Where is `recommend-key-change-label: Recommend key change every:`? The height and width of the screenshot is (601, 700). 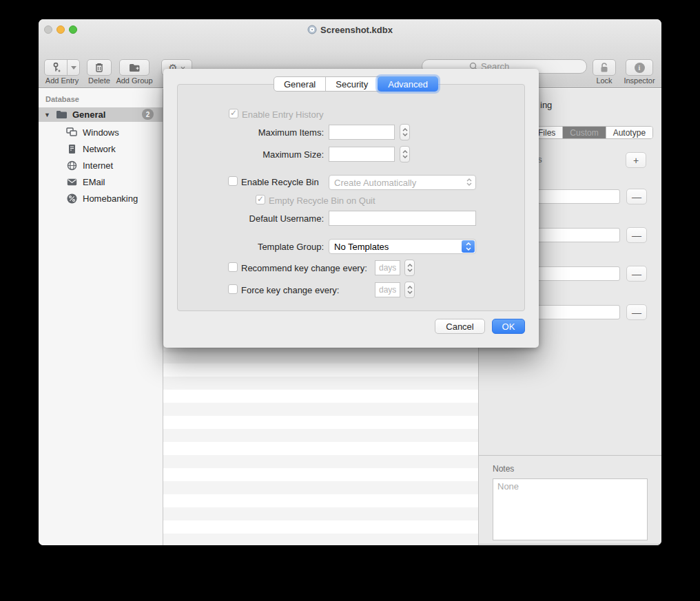 recommend-key-change-label: Recommend key change every: is located at coordinates (305, 268).